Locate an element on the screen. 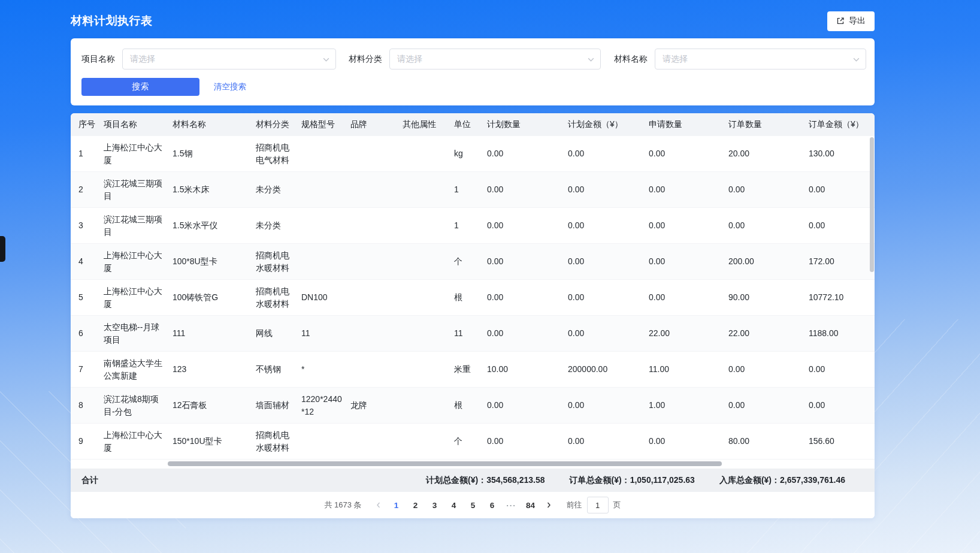  column-header: 材料名称 is located at coordinates (214, 125).